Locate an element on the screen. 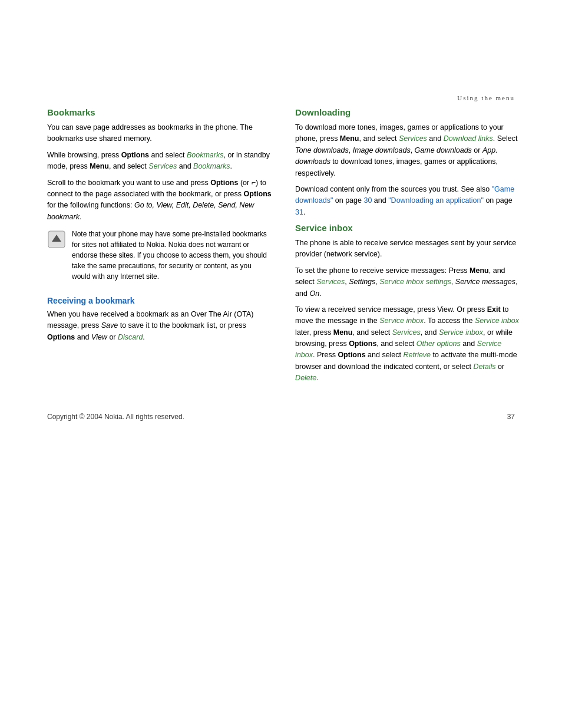  service-inbox-p3: To view a received service message, pres… is located at coordinates (408, 344).